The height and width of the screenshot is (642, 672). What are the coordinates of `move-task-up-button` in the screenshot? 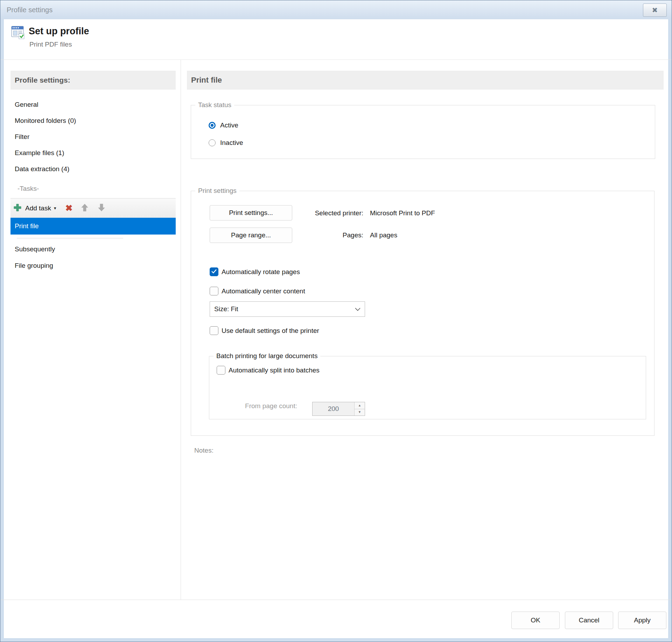 It's located at (85, 208).